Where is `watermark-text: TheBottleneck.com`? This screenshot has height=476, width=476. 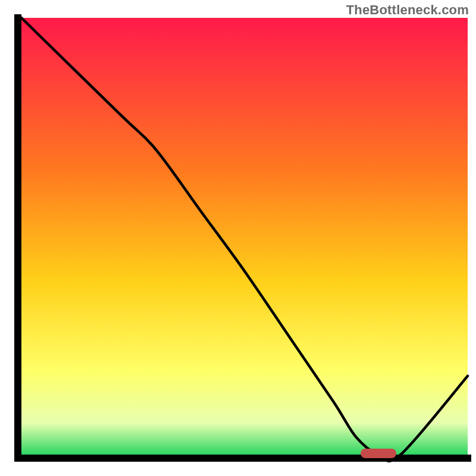 watermark-text: TheBottleneck.com is located at coordinates (408, 10).